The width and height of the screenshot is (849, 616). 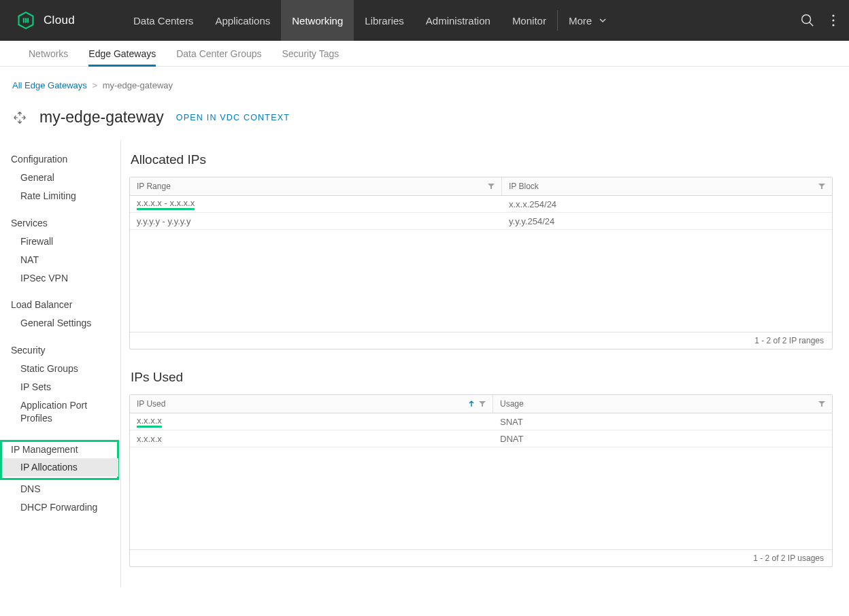 I want to click on sidebar-item-ip-allocations: IP Allocations, so click(x=60, y=468).